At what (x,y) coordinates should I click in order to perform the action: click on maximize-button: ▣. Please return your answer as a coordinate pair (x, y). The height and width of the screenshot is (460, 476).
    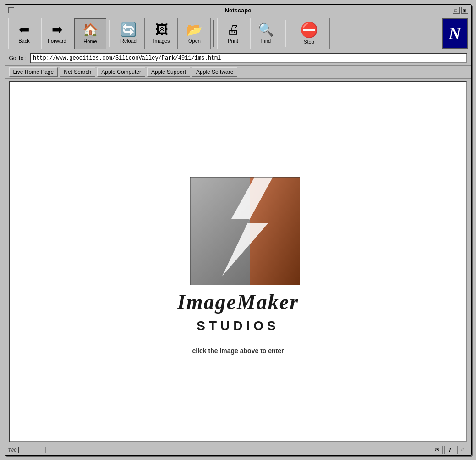
    Looking at the image, I should click on (465, 10).